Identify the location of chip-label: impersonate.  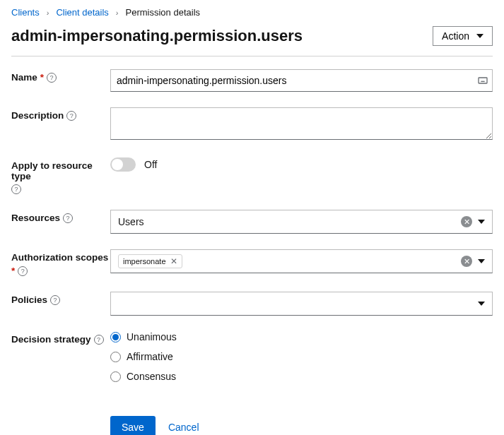
(144, 261).